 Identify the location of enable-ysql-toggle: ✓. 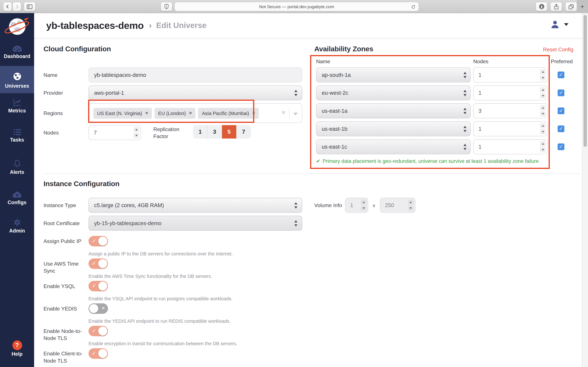
(98, 286).